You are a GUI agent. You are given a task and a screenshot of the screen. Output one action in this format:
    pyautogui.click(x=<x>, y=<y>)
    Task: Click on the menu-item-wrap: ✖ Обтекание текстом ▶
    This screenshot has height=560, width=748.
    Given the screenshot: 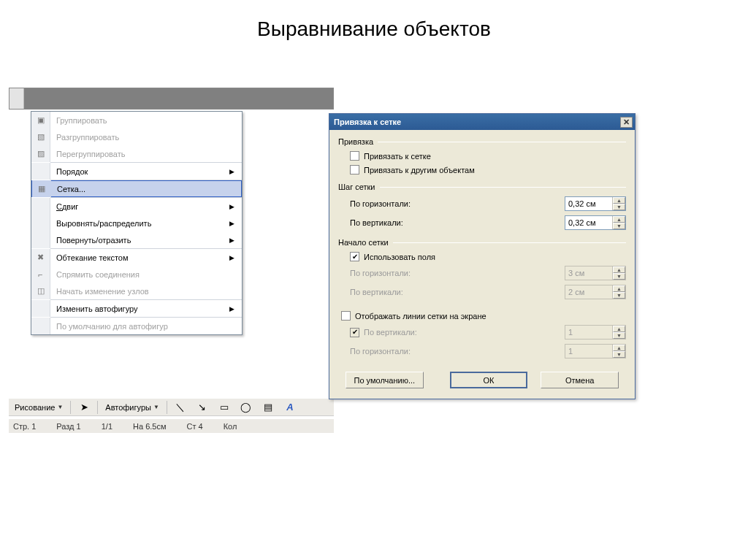 What is the action you would take?
    pyautogui.click(x=137, y=257)
    